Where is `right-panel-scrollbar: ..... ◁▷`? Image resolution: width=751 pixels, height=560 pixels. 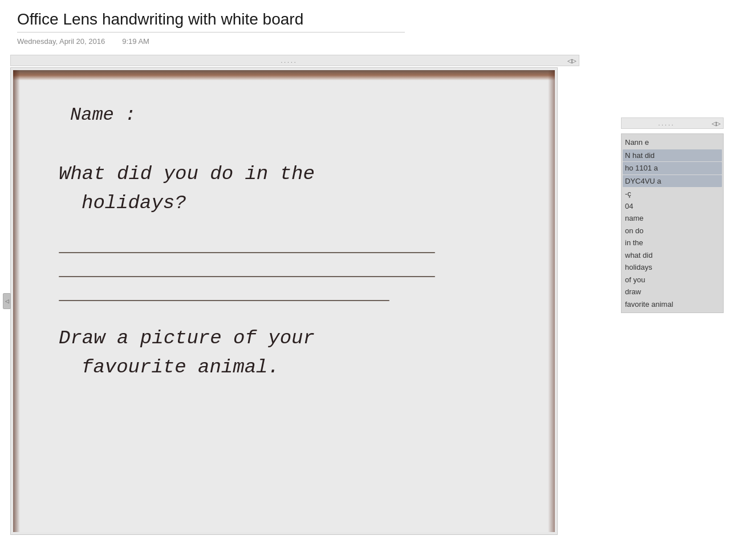 right-panel-scrollbar: ..... ◁▷ is located at coordinates (672, 123).